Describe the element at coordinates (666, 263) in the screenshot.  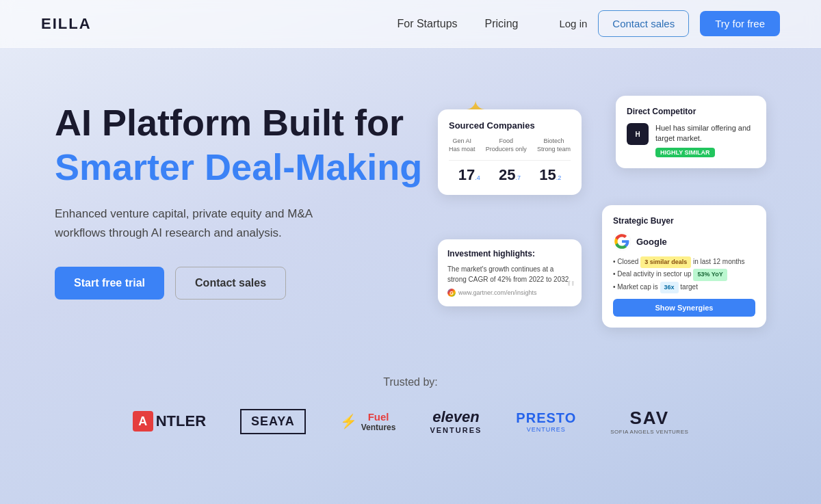
I see `deals-badge: 3 similar deals` at that location.